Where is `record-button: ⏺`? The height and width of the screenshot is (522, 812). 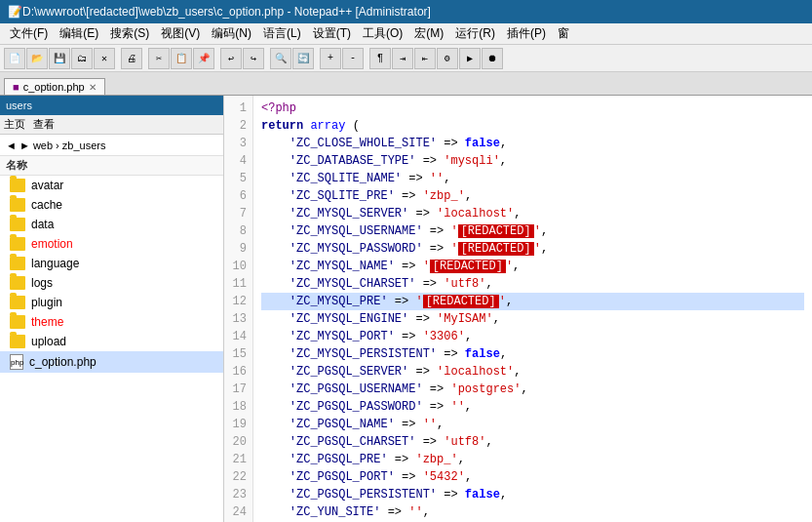 record-button: ⏺ is located at coordinates (492, 59).